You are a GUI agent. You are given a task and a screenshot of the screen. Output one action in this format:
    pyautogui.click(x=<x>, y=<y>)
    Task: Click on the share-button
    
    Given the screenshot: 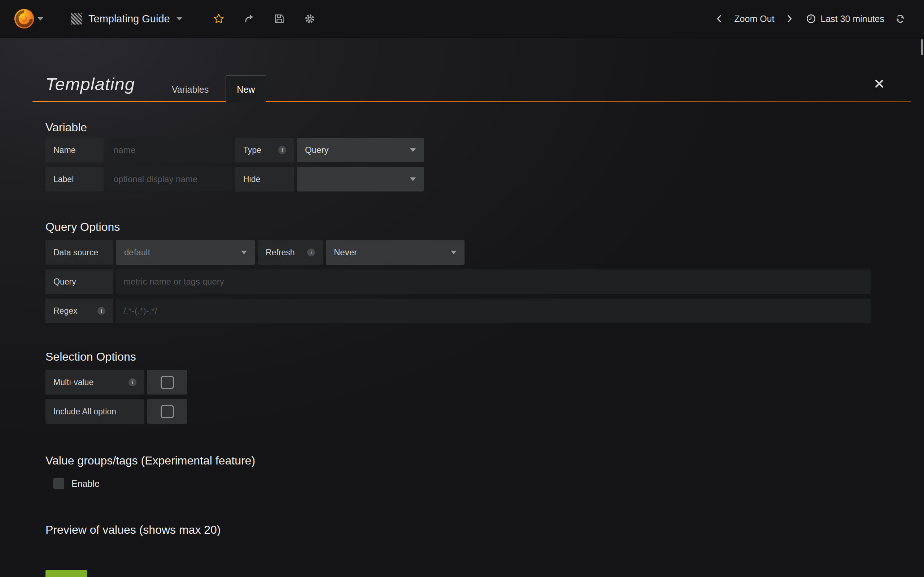 What is the action you would take?
    pyautogui.click(x=249, y=19)
    